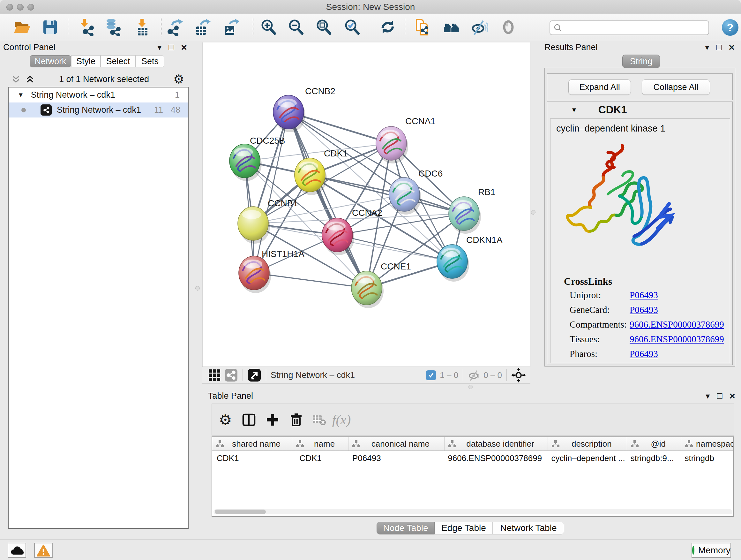 The width and height of the screenshot is (741, 560). I want to click on refresh-button, so click(388, 27).